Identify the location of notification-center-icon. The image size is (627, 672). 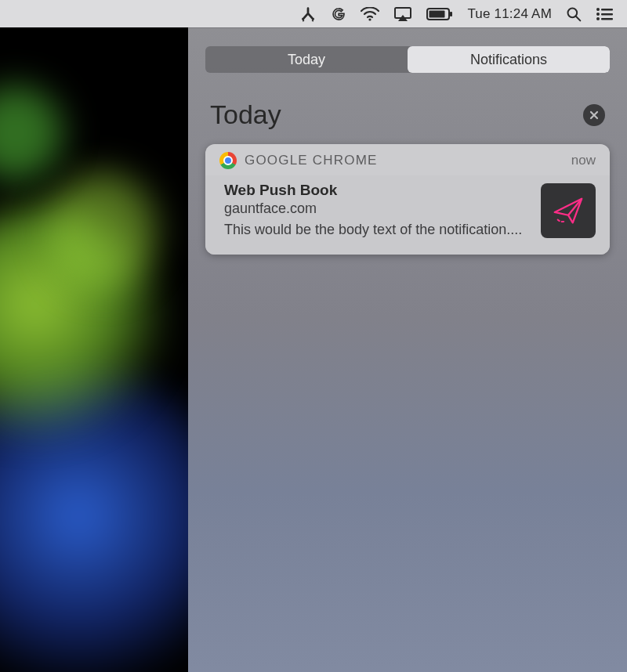
(604, 14).